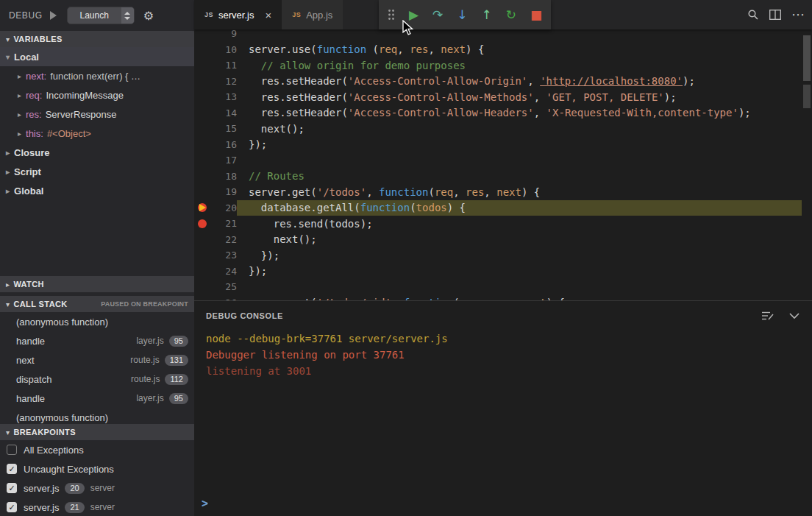 This screenshot has height=516, width=812. Describe the element at coordinates (97, 450) in the screenshot. I see `breakpoint-row: ✓All Exceptions` at that location.